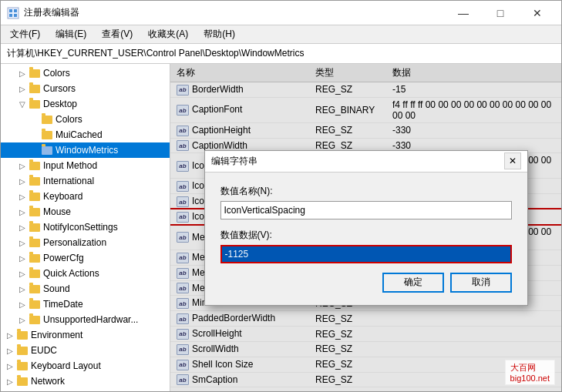 This screenshot has width=562, height=392. What do you see at coordinates (63, 258) in the screenshot?
I see `sidebar-label: PowerCfg` at bounding box center [63, 258].